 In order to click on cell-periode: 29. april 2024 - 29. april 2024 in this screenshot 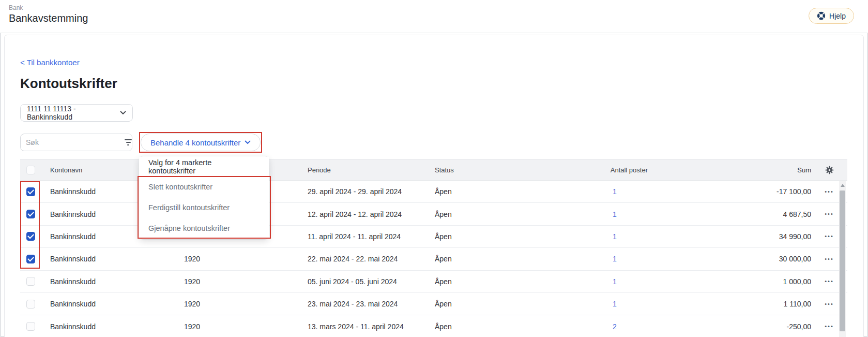, I will do `click(367, 192)`.